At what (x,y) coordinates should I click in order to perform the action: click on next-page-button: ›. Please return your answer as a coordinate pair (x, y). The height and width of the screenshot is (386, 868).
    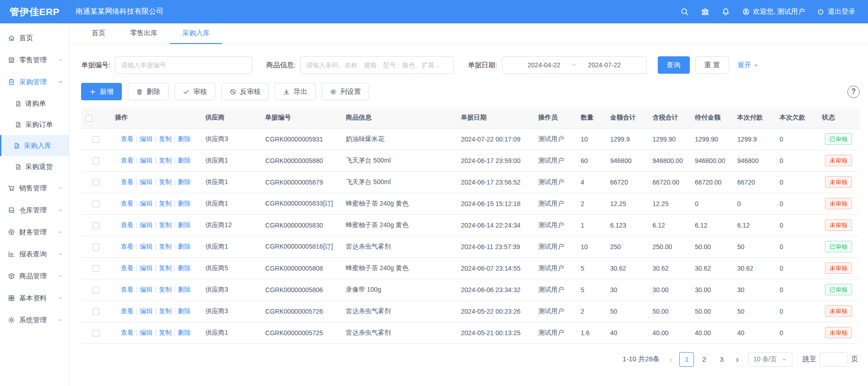
    Looking at the image, I should click on (737, 359).